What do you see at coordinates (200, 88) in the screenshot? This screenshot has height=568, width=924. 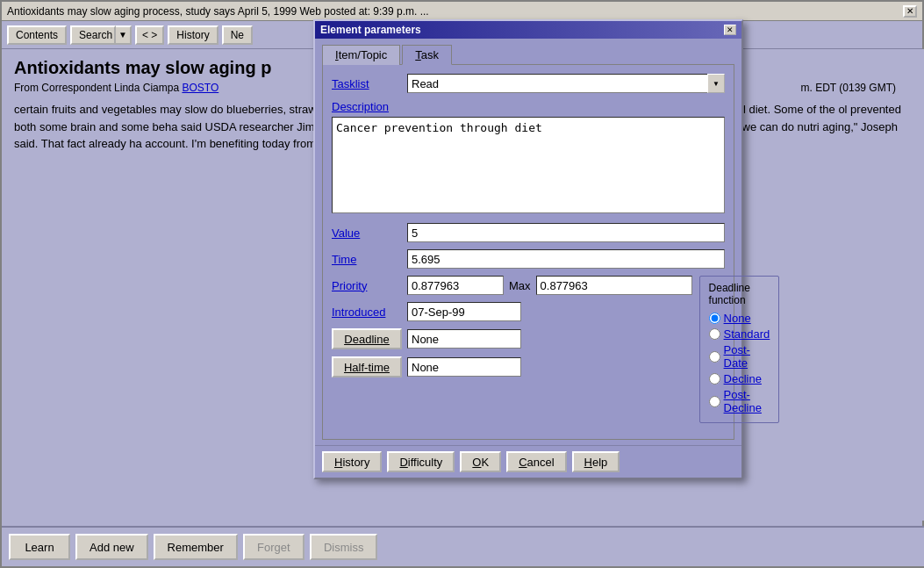 I see `byline-link: BOSTO` at bounding box center [200, 88].